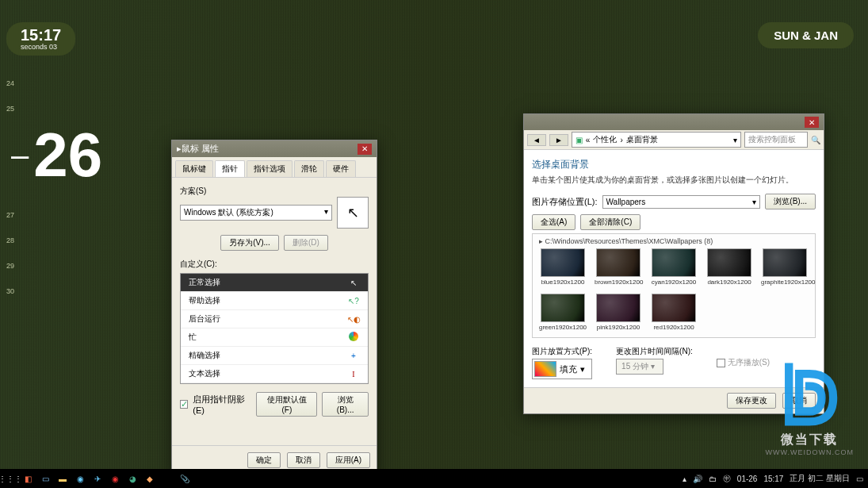 Image resolution: width=868 pixels, height=488 pixels. Describe the element at coordinates (635, 367) in the screenshot. I see `timing-value: 15 分钟` at that location.